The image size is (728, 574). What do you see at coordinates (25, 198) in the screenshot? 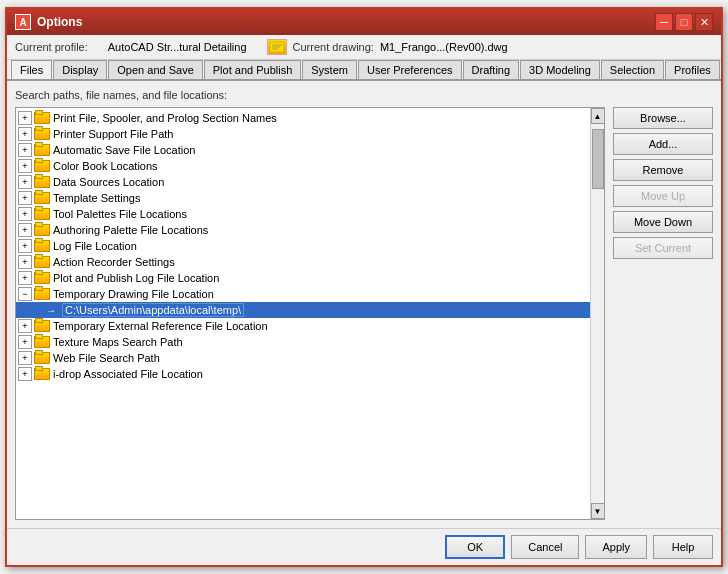
I see `expand-template: +` at bounding box center [25, 198].